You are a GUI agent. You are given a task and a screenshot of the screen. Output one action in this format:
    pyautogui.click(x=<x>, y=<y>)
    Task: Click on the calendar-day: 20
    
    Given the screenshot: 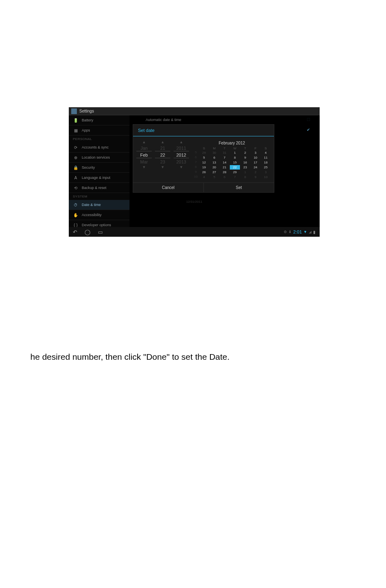 What is the action you would take?
    pyautogui.click(x=214, y=168)
    